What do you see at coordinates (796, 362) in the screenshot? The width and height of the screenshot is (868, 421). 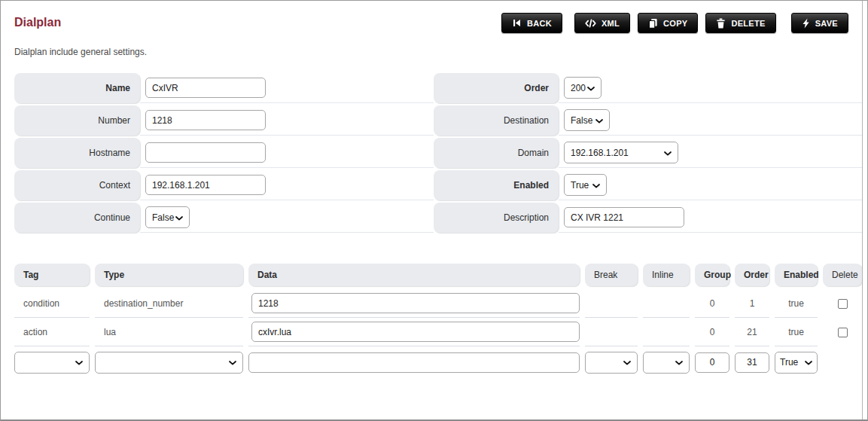 I see `new-enabled-cell: True` at bounding box center [796, 362].